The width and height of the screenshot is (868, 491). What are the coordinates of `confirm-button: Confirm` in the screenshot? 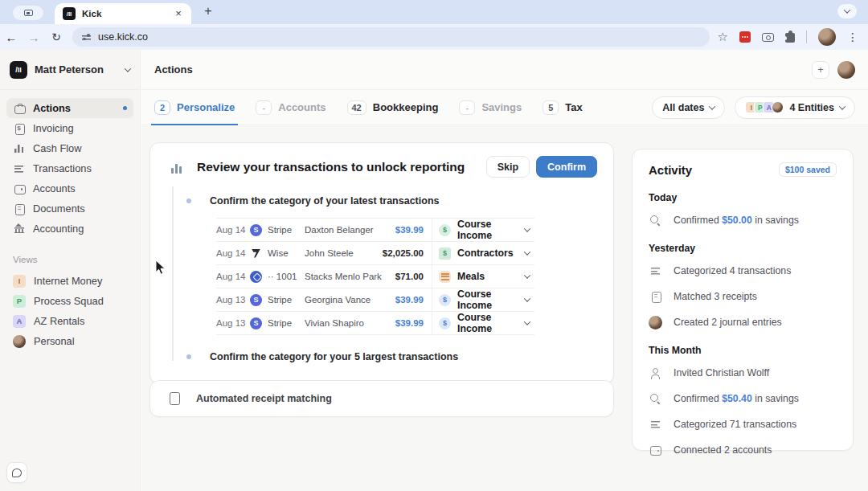 It's located at (567, 167).